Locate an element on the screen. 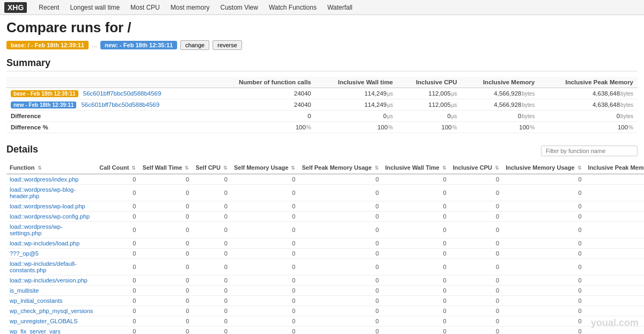 The width and height of the screenshot is (644, 334). func-name: wp_unregister_GLOBALS is located at coordinates (52, 321).